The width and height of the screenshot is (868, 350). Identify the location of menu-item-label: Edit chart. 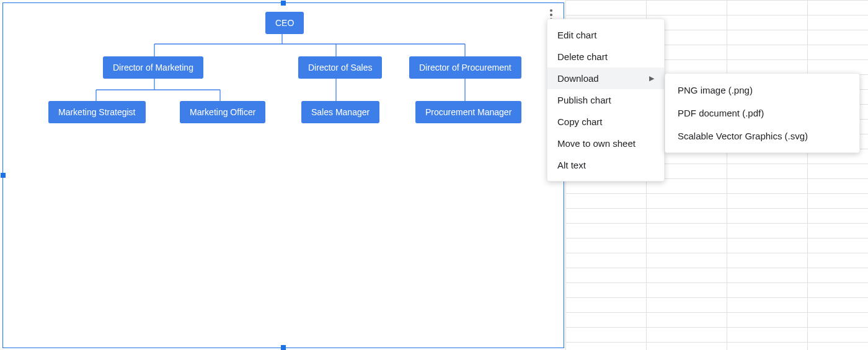
(577, 35).